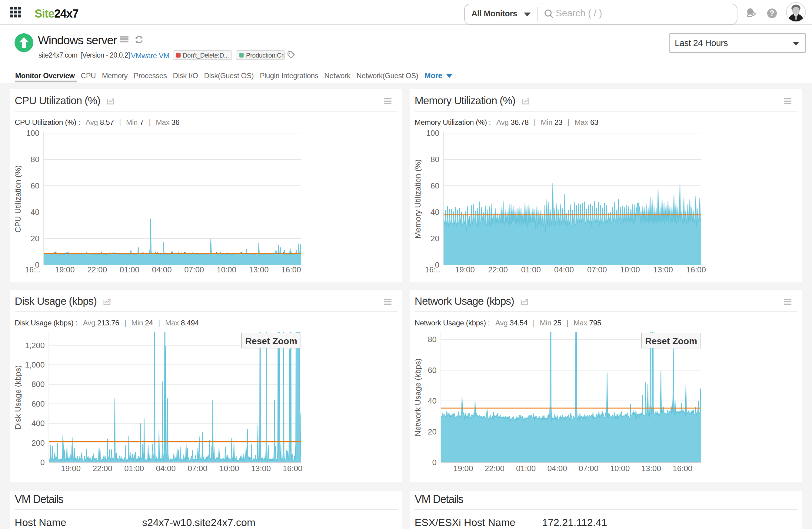 The image size is (812, 529). What do you see at coordinates (418, 199) in the screenshot?
I see `svg-text: Memory Utilization (%)` at bounding box center [418, 199].